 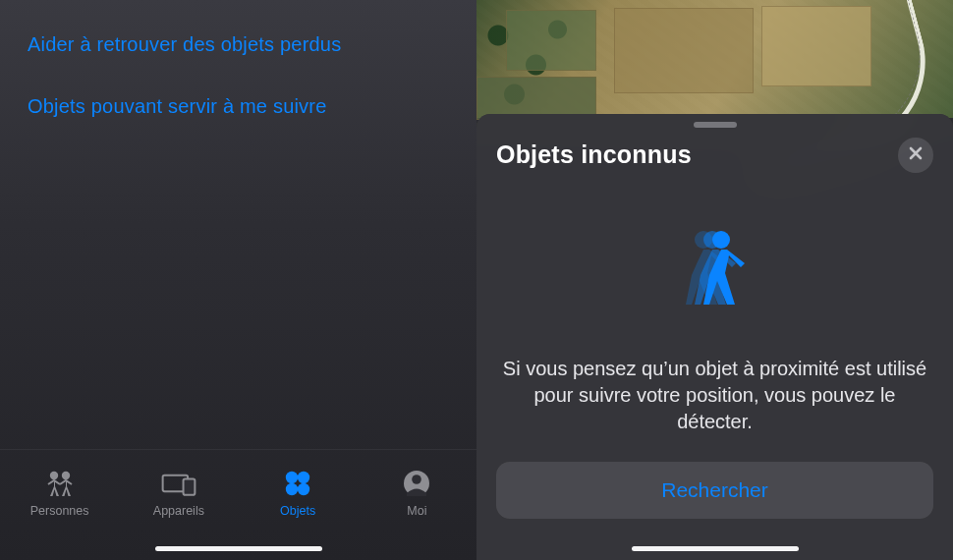 I want to click on aerial-map, so click(x=715, y=59).